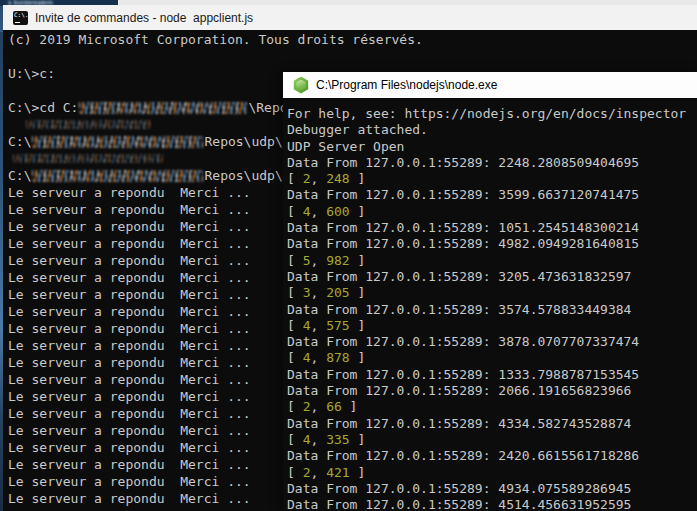  Describe the element at coordinates (492, 244) in the screenshot. I see `console-line: Data From 127.0.0.1:55289: 4982.09492816…` at that location.